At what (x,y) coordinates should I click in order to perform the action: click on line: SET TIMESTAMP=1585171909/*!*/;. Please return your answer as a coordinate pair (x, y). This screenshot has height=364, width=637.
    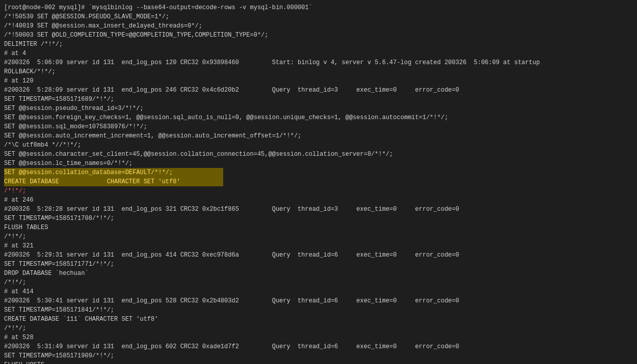
    Looking at the image, I should click on (319, 356).